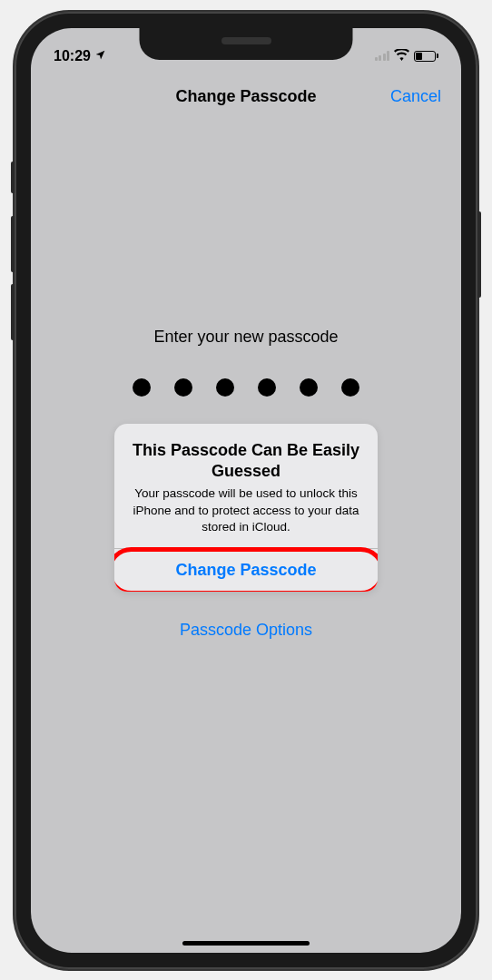 The image size is (492, 980). What do you see at coordinates (246, 944) in the screenshot?
I see `home-indicator` at bounding box center [246, 944].